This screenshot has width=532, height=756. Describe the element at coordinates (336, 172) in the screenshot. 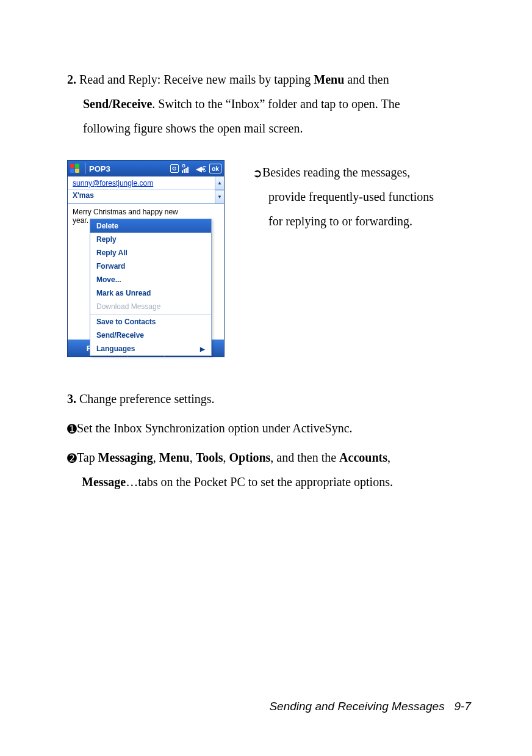

I see `text: Besides reading the messages,` at that location.